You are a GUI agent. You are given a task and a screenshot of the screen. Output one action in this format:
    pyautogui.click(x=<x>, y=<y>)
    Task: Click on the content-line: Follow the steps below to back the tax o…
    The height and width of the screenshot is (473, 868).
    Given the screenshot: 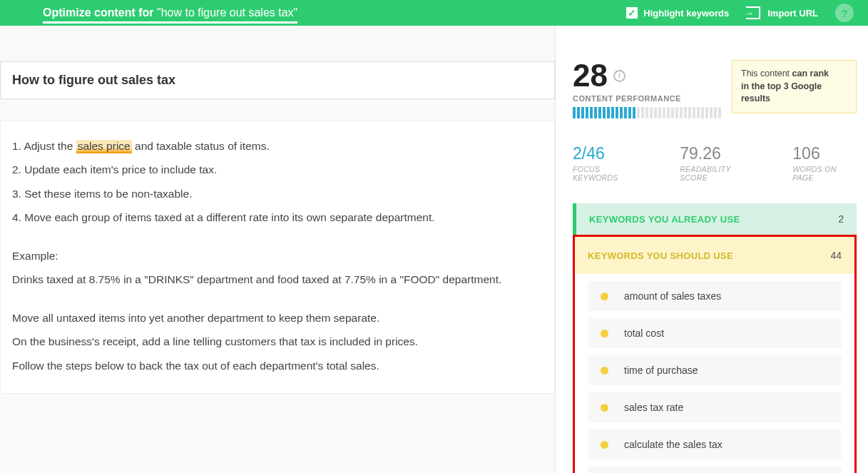 What is the action you would take?
    pyautogui.click(x=277, y=365)
    